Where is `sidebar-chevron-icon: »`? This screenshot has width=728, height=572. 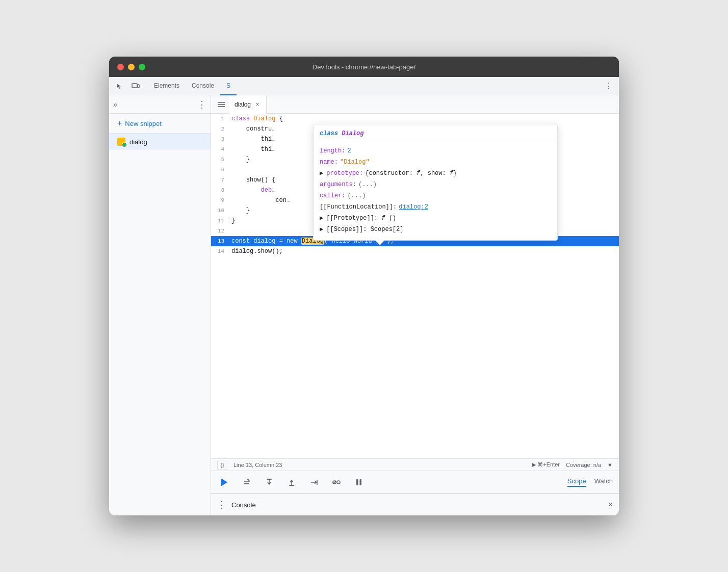
sidebar-chevron-icon: » is located at coordinates (115, 105).